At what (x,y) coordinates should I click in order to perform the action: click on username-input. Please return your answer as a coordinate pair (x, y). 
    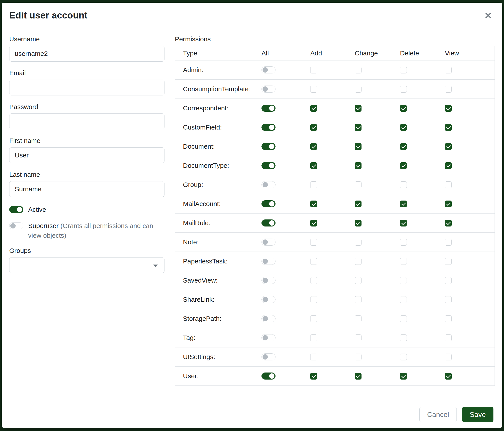
    Looking at the image, I should click on (87, 54).